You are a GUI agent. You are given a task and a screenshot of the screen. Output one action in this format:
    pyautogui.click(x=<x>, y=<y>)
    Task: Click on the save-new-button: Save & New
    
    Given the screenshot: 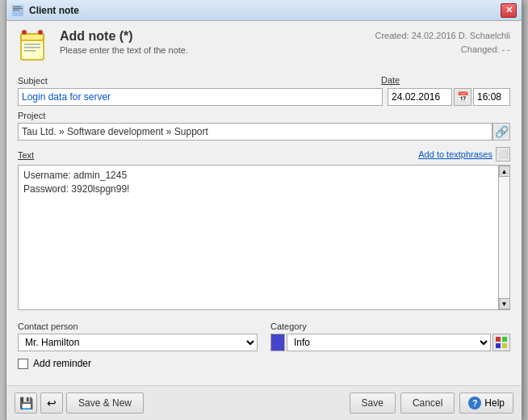 What is the action you would take?
    pyautogui.click(x=105, y=403)
    